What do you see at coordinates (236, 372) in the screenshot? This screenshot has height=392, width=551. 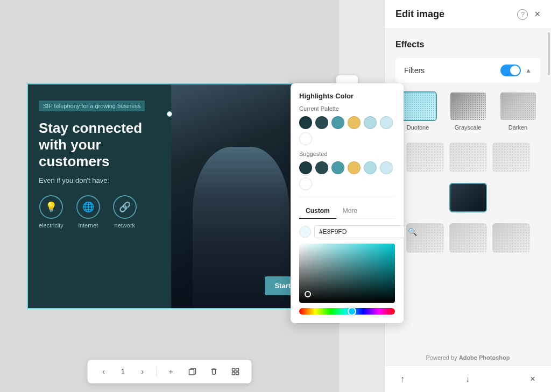 I see `grid-view-button` at bounding box center [236, 372].